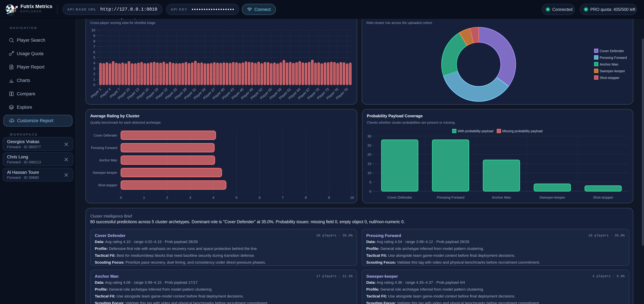  Describe the element at coordinates (370, 164) in the screenshot. I see `svg-text: 15` at that location.